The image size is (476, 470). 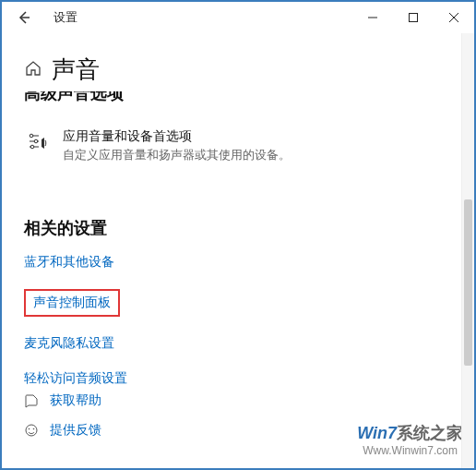 What do you see at coordinates (63, 422) in the screenshot?
I see `footer-links: 获取帮助 提供反馈` at bounding box center [63, 422].